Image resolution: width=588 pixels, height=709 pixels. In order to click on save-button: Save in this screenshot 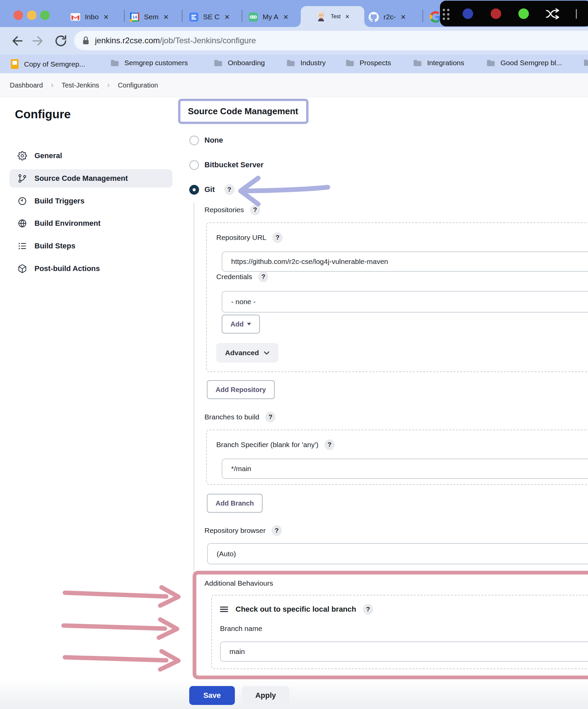, I will do `click(212, 695)`.